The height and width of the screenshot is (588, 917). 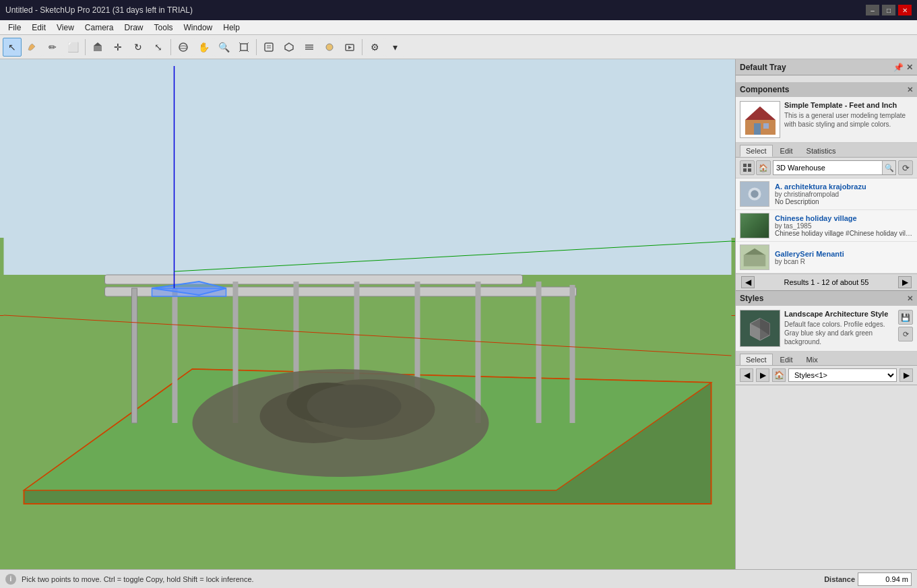 What do you see at coordinates (899, 67) in the screenshot?
I see `tray-pin-icon: 📌` at bounding box center [899, 67].